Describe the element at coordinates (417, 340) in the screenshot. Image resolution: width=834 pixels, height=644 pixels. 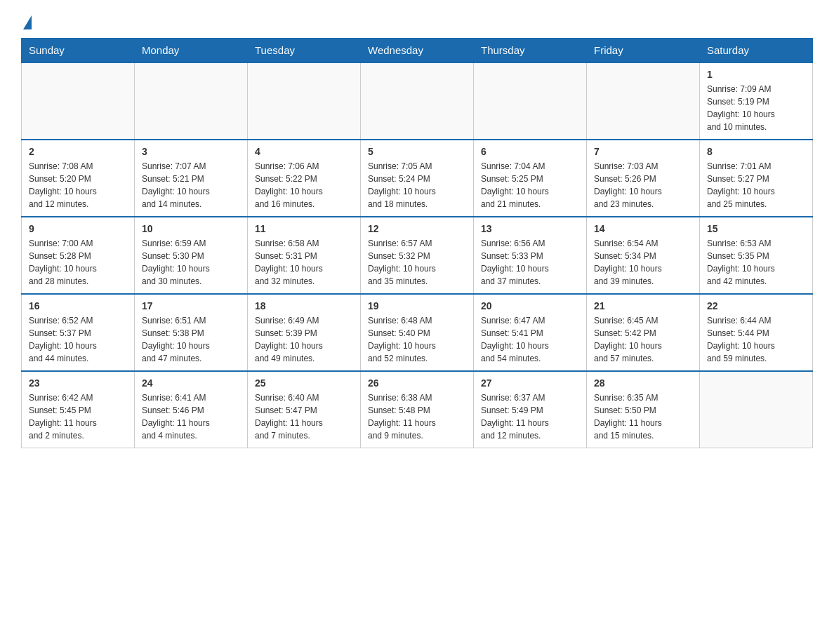
I see `day-info: Sunrise: 6:48 AM Sunset: 5:40 PM Dayligh…` at that location.